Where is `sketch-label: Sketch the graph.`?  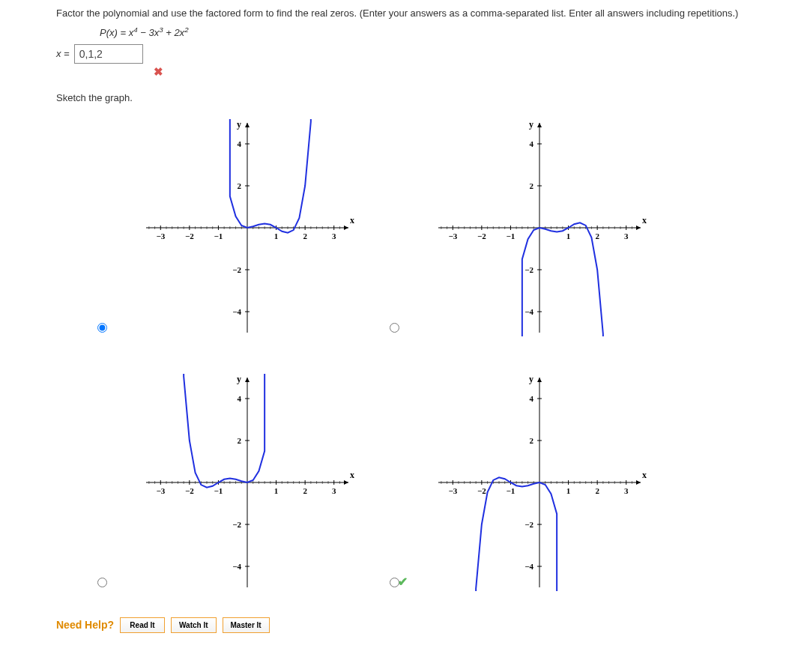 sketch-label: Sketch the graph. is located at coordinates (424, 97).